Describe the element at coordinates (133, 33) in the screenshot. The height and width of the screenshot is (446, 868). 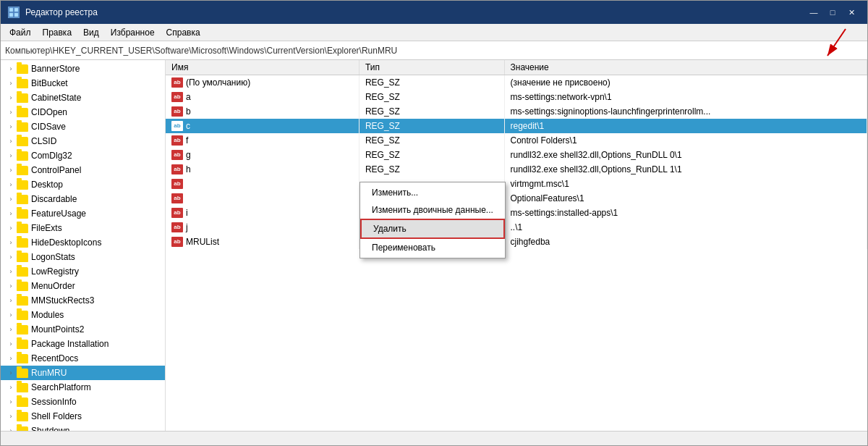
I see `menu-item-избранное: Избранное` at that location.